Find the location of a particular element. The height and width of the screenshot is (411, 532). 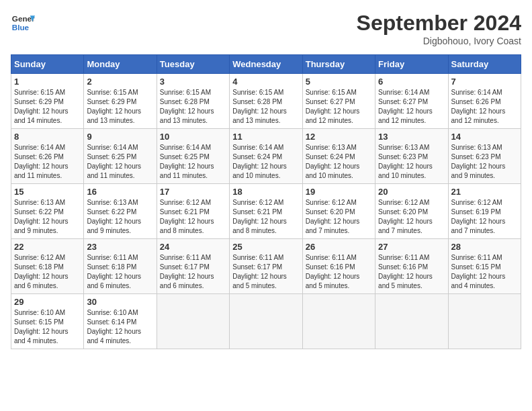

day-of-week-header: Friday is located at coordinates (412, 64).